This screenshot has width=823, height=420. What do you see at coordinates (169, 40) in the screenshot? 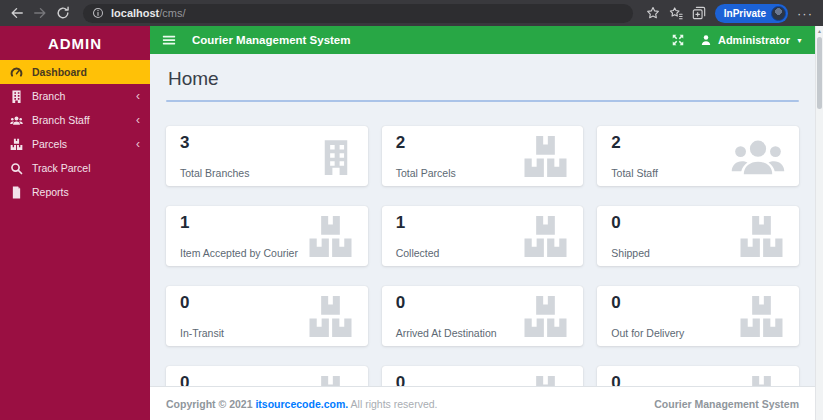
I see `menu-bars-icon` at bounding box center [169, 40].